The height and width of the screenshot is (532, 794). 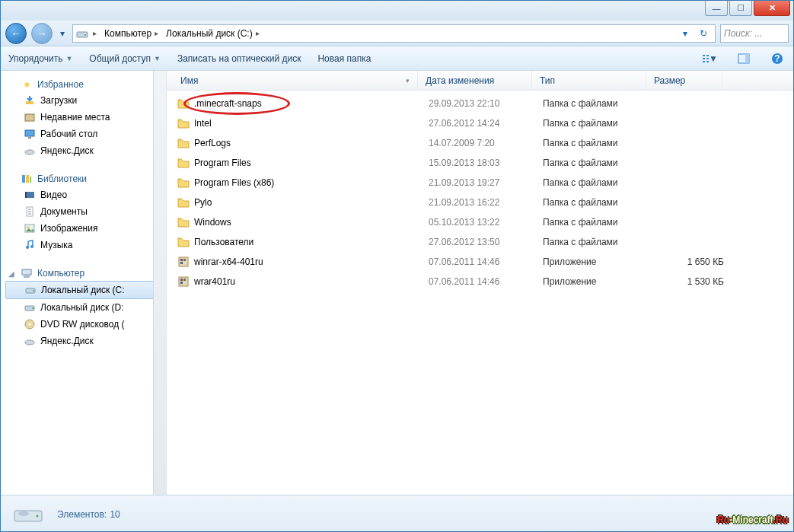 What do you see at coordinates (344, 59) in the screenshot?
I see `new-folder-button: Новая папка` at bounding box center [344, 59].